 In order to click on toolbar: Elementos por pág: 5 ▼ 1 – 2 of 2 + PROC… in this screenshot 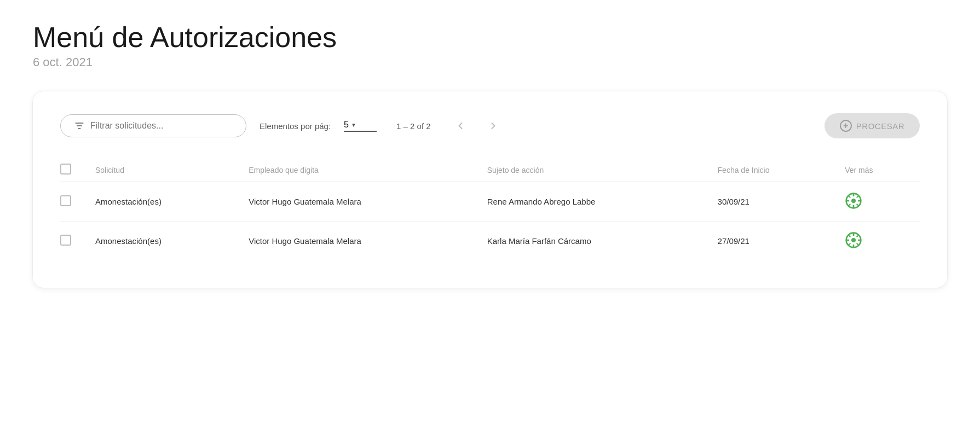, I will do `click(490, 126)`.